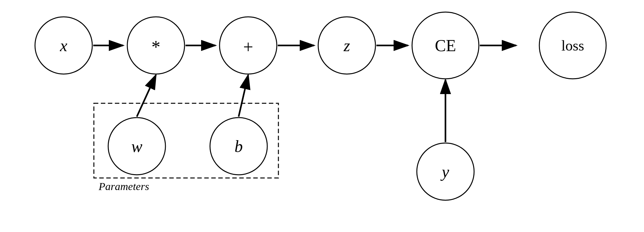  Describe the element at coordinates (239, 146) in the screenshot. I see `node-b-label: b` at that location.